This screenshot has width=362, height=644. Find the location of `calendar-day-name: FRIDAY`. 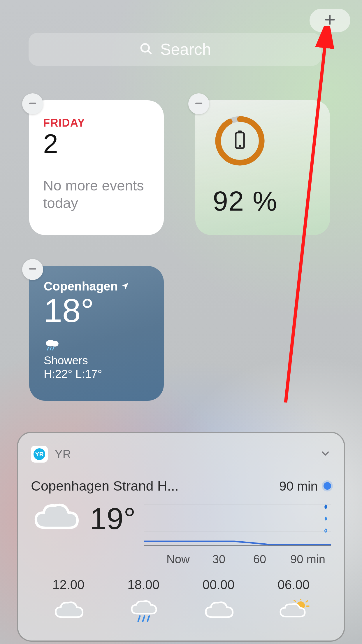

calendar-day-name: FRIDAY is located at coordinates (96, 123).